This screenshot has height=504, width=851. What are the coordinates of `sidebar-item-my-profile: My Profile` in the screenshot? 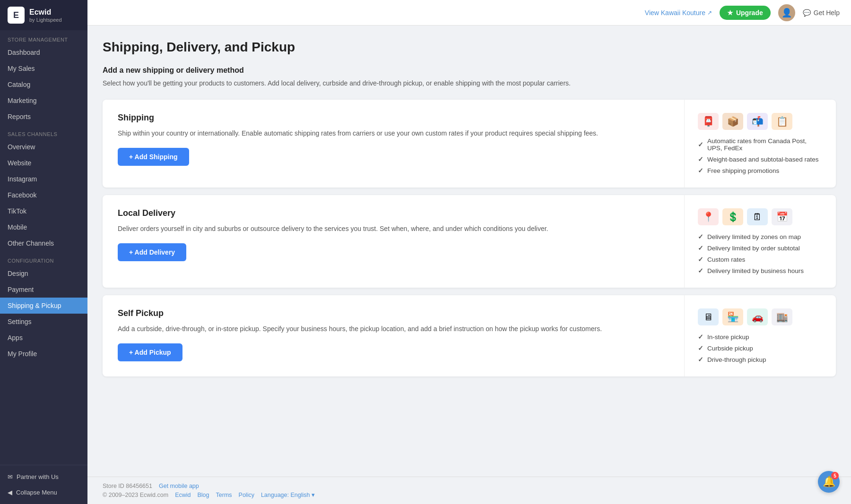 It's located at (43, 354).